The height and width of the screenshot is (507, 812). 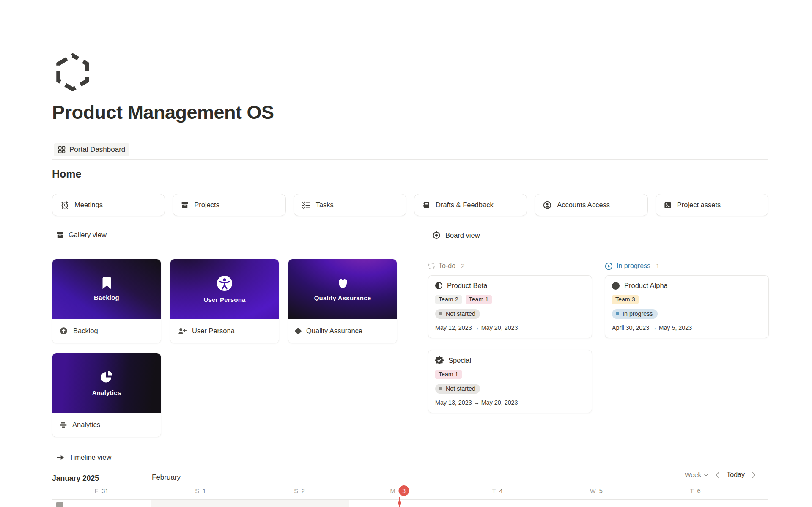 I want to click on gallery-card-user-persona: User Persona User Persona, so click(x=225, y=301).